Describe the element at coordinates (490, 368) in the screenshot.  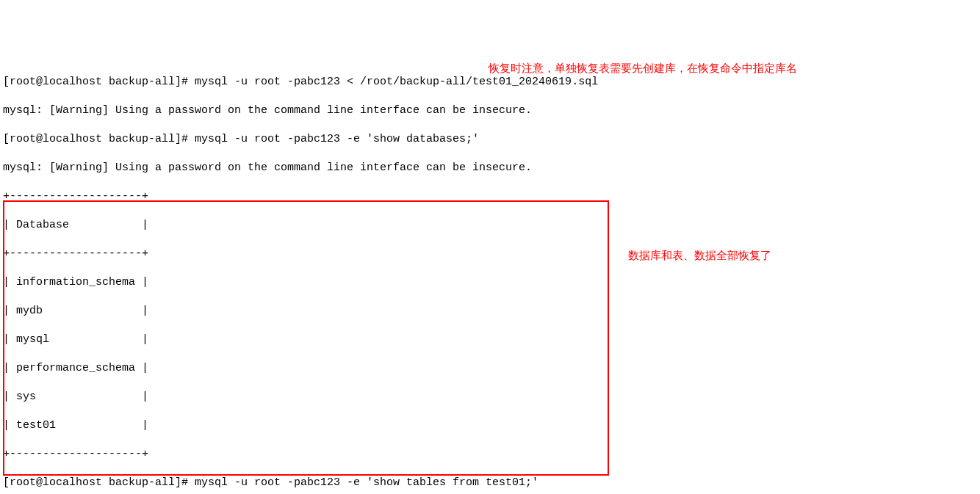
I see `table-row: | performance_schema |` at that location.